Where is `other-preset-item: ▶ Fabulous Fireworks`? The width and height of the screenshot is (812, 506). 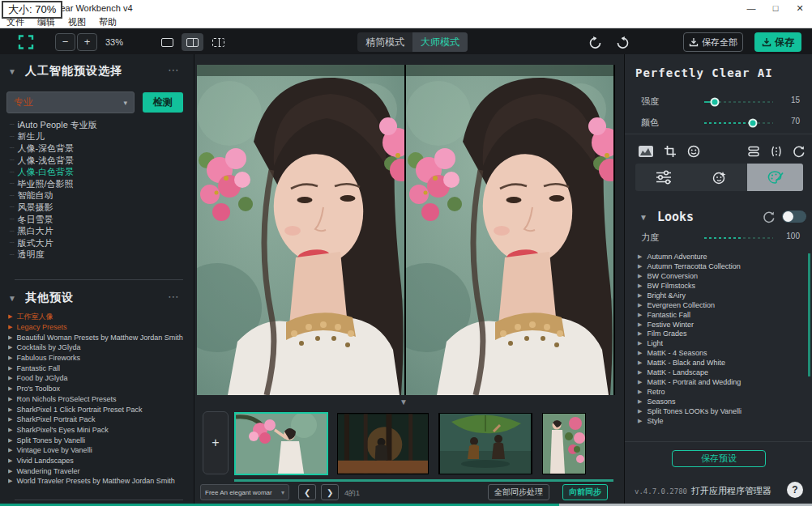
other-preset-item: ▶ Fabulous Fireworks is located at coordinates (100, 358).